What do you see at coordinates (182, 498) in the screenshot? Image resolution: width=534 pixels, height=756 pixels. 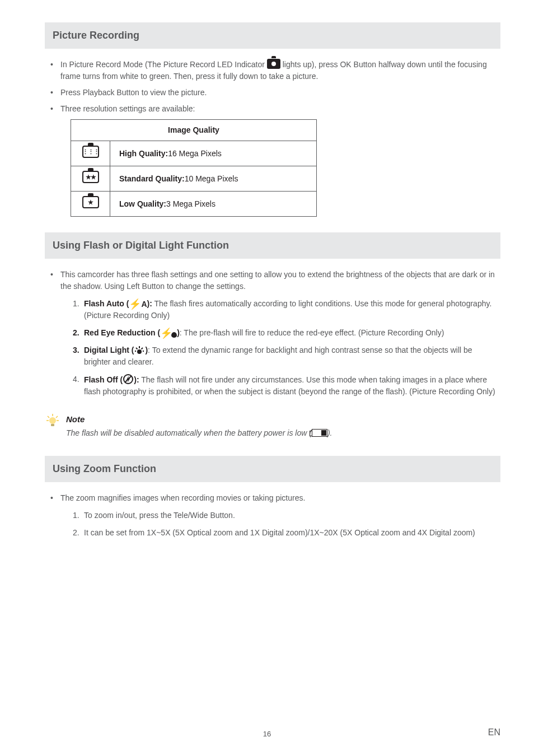 I see `zoom-intro-text: The zoom magnifies images when recording…` at bounding box center [182, 498].